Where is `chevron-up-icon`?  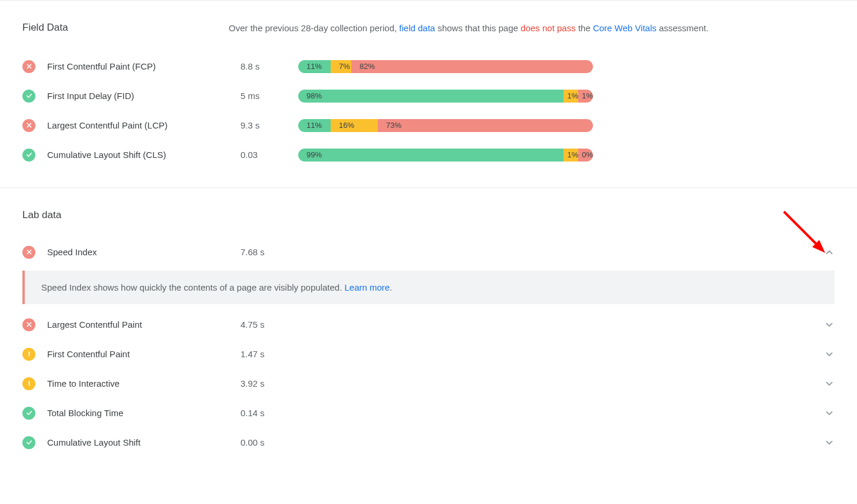 chevron-up-icon is located at coordinates (829, 252).